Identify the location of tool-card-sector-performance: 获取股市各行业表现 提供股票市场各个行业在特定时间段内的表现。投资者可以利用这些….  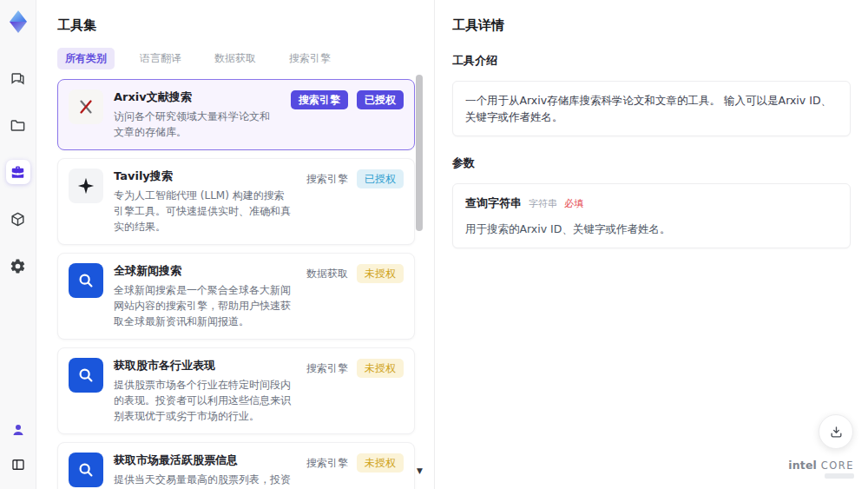
(236, 391).